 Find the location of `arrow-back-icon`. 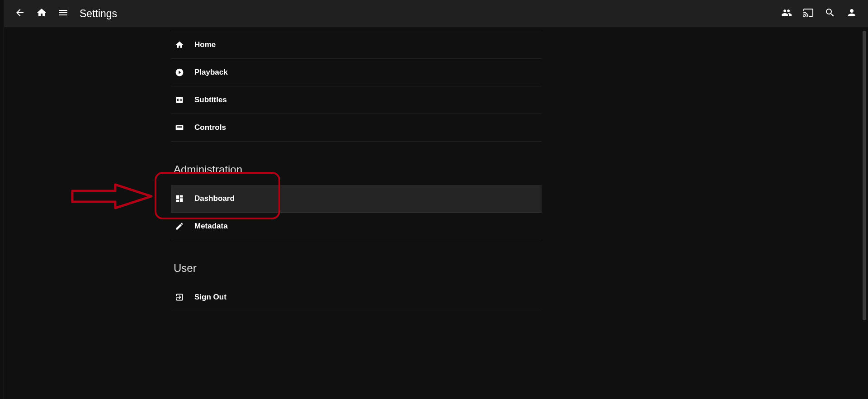

arrow-back-icon is located at coordinates (20, 14).